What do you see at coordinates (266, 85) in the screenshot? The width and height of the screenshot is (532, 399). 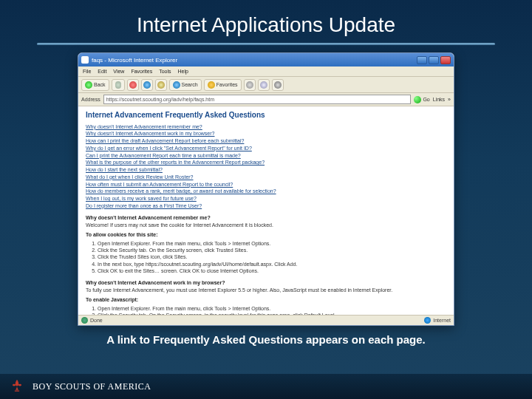 I see `toolbar: Back Search Favorites` at bounding box center [266, 85].